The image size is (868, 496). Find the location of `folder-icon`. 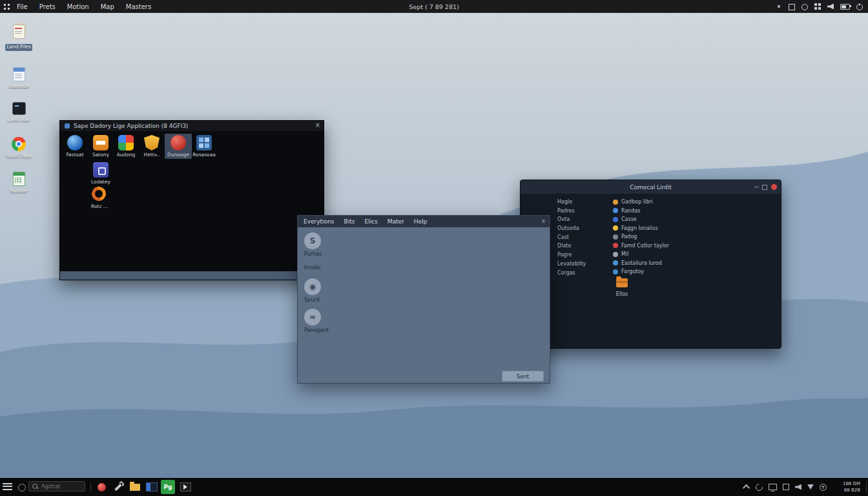

folder-icon is located at coordinates (622, 283).